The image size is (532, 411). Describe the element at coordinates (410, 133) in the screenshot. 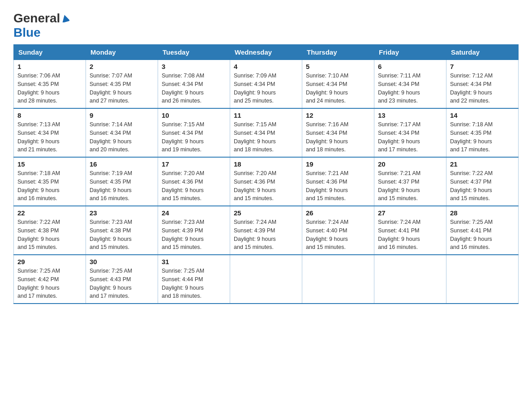

I see `calendar-cell: 13Sunrise: 7:17 AMSunset: 4:34 PMDayligh…` at that location.